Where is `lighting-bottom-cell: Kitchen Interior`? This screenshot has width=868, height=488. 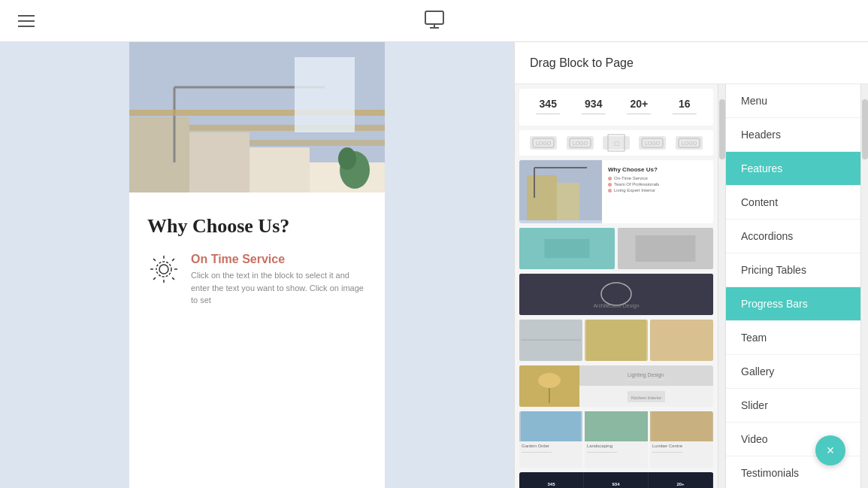
lighting-bottom-cell: Kitchen Interior is located at coordinates (646, 397).